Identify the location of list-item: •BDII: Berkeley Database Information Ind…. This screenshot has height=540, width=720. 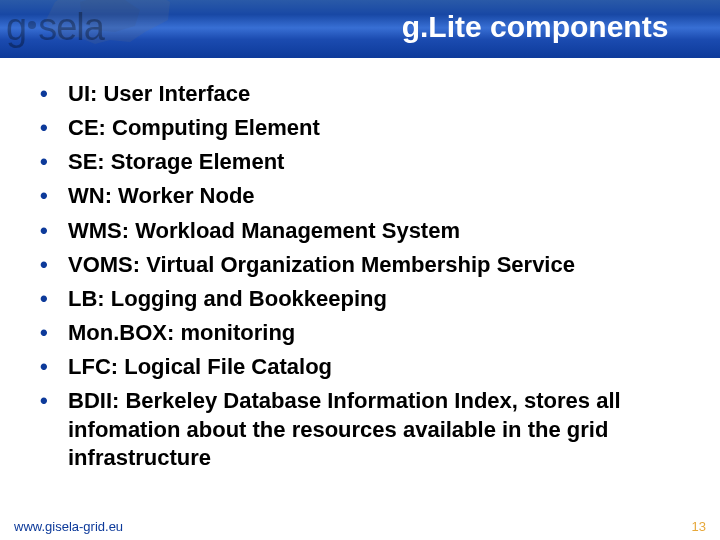
(365, 429).